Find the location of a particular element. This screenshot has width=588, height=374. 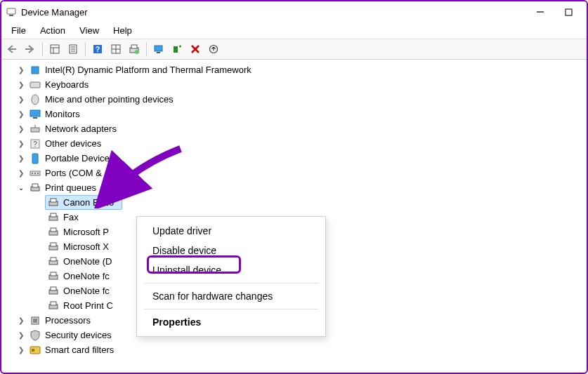

add-legacy-icon is located at coordinates (177, 49).